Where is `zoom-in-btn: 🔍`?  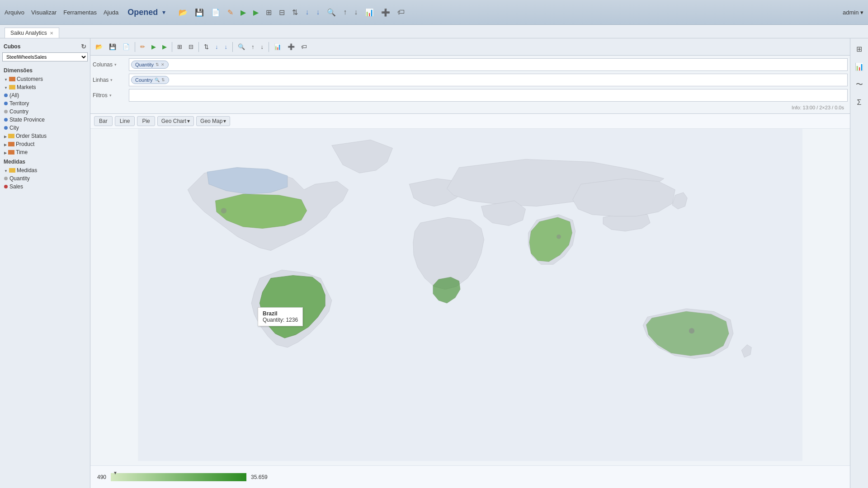
zoom-in-btn: 🔍 is located at coordinates (241, 47).